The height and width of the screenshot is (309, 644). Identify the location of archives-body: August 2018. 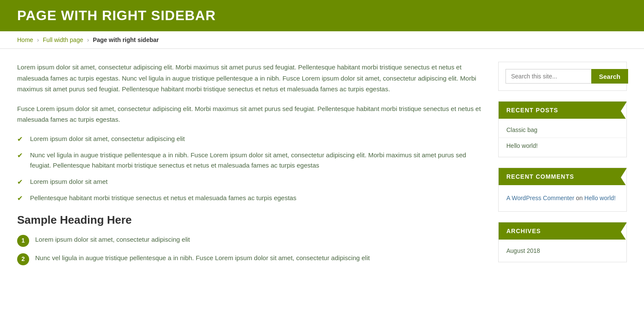
(563, 251).